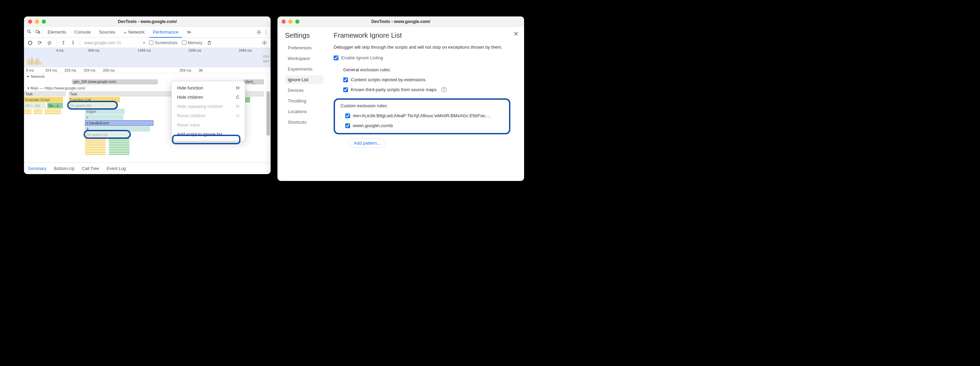 This screenshot has width=980, height=366. I want to click on tab-bottomup: Bottom-Up, so click(64, 169).